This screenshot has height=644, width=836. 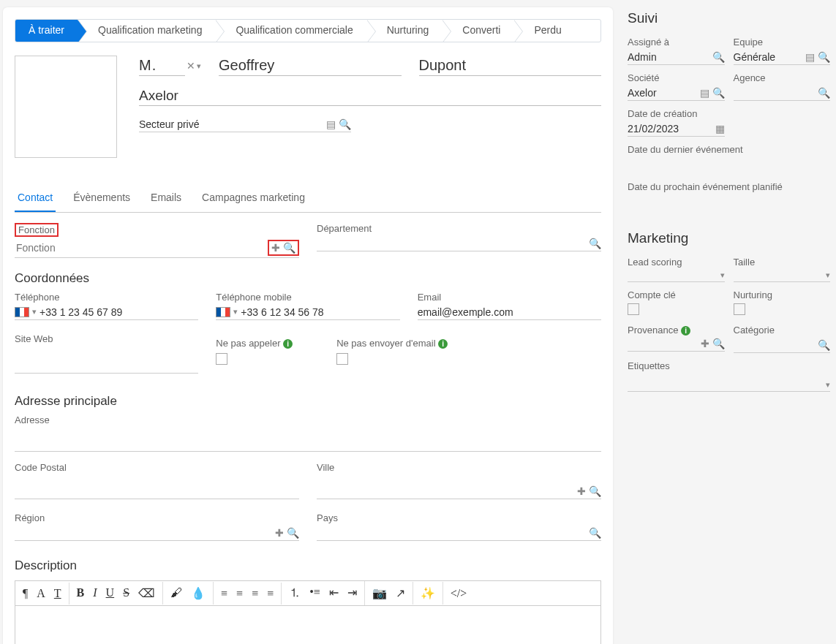 I want to click on paragraph-icon: ¶, so click(x=25, y=594).